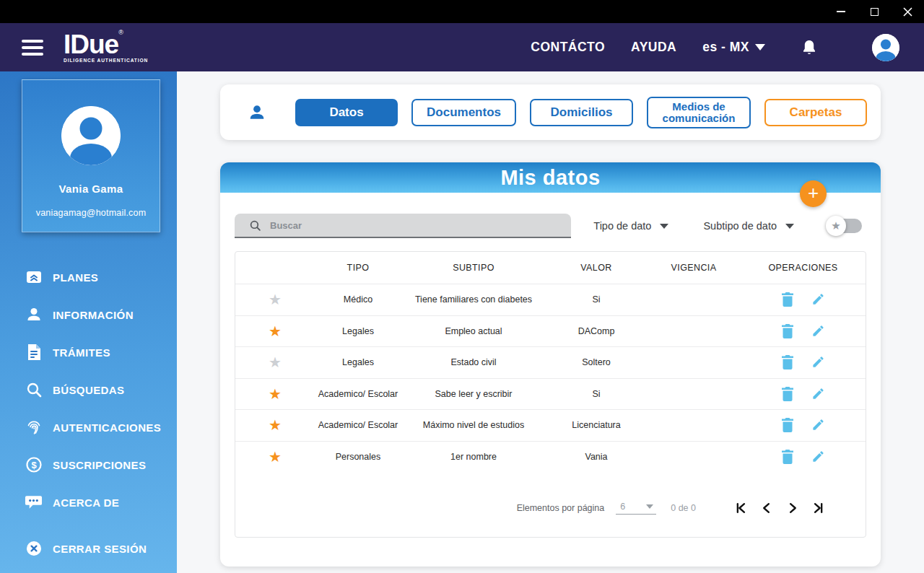 This screenshot has height=573, width=924. What do you see at coordinates (88, 390) in the screenshot?
I see `sidebar-item-busquedas: BÚSQUEDAS` at bounding box center [88, 390].